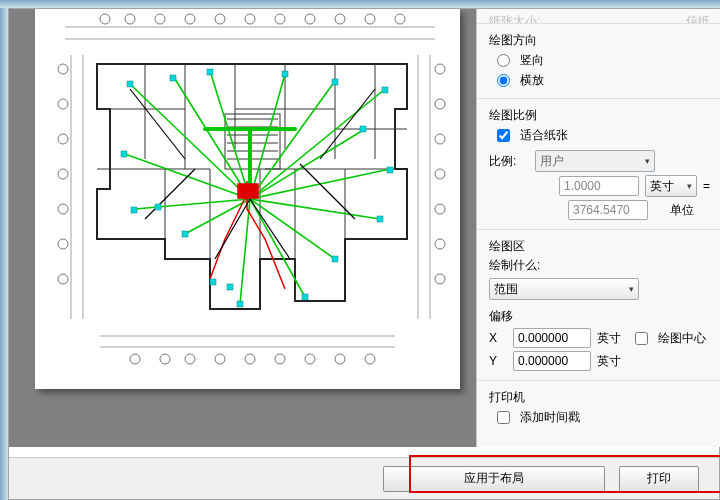 This screenshot has height=500, width=720. I want to click on unit1-value: 英寸, so click(662, 186).